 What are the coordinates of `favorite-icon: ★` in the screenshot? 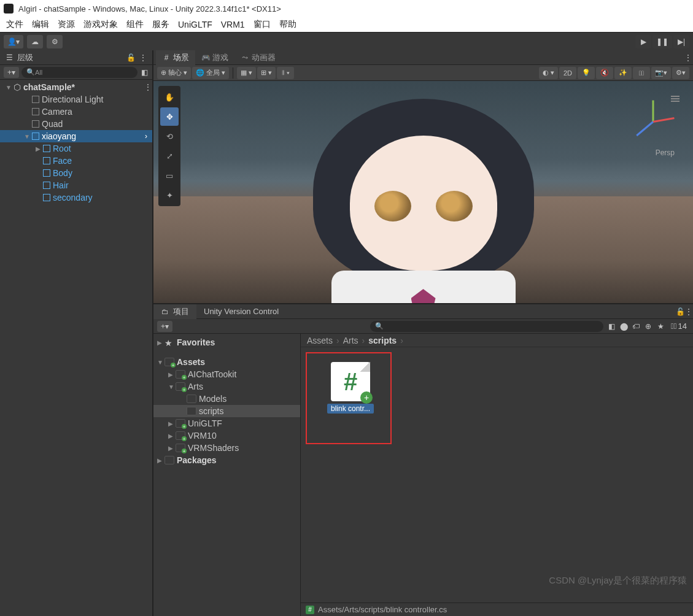 It's located at (660, 326).